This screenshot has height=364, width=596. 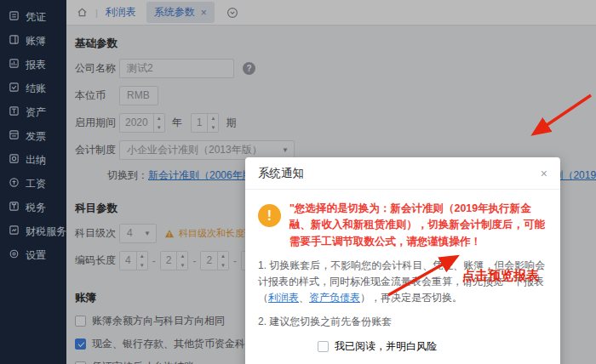 What do you see at coordinates (335, 298) in the screenshot?
I see `balance-sheet-link: 资产负债表` at bounding box center [335, 298].